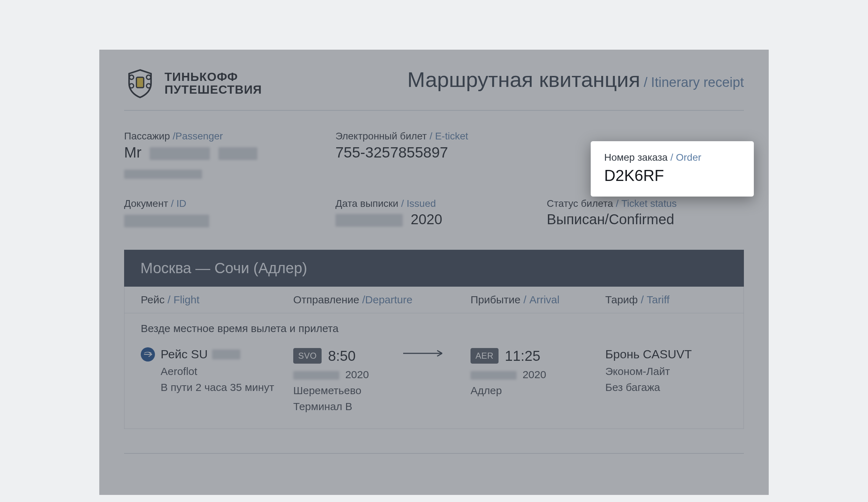 This screenshot has width=868, height=502. What do you see at coordinates (193, 83) in the screenshot?
I see `brand-logo-block: ТИНЬКОФФ ПУТЕШЕСТВИЯ` at bounding box center [193, 83].